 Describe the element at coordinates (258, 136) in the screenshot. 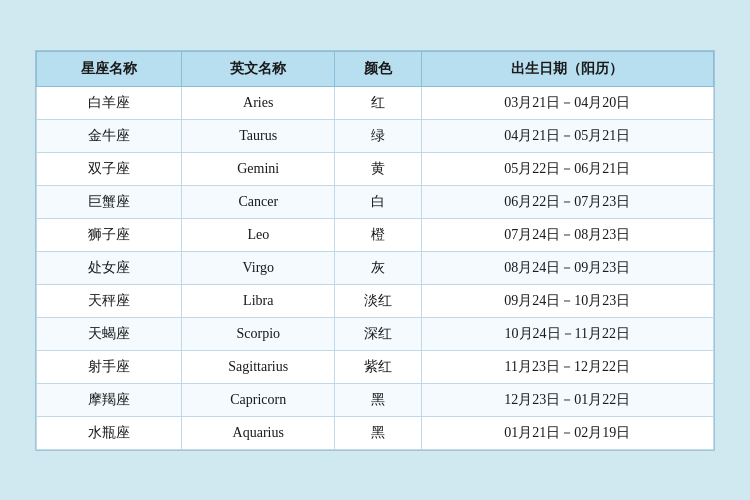

I see `cell-1-1: Taurus` at that location.